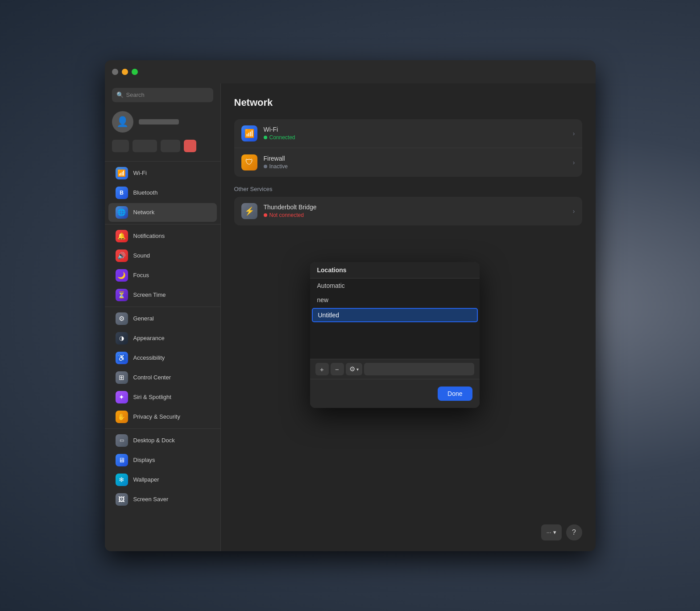  I want to click on avatar-icon: 👤, so click(122, 122).